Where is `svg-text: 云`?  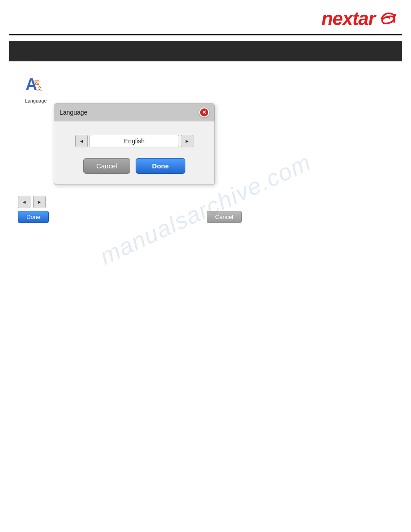 svg-text: 云 is located at coordinates (37, 82).